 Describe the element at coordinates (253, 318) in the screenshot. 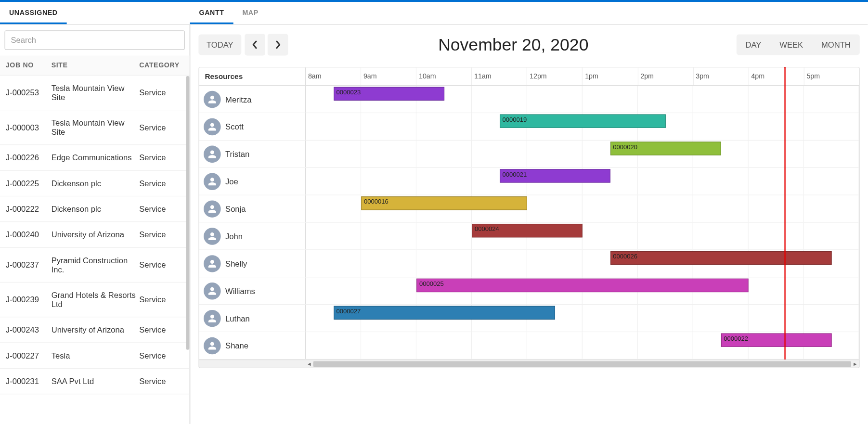

I see `resource-cell: Luthan` at that location.